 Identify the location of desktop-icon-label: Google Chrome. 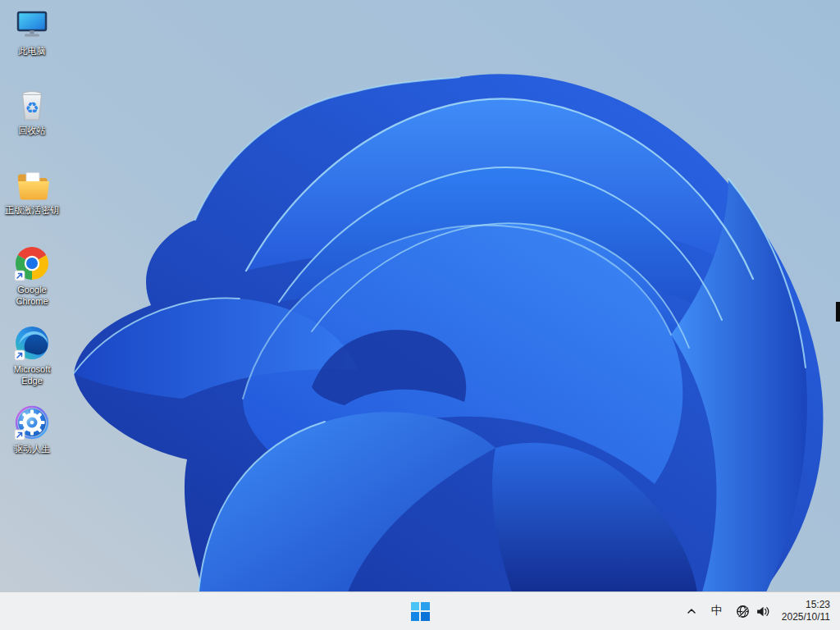
(32, 295).